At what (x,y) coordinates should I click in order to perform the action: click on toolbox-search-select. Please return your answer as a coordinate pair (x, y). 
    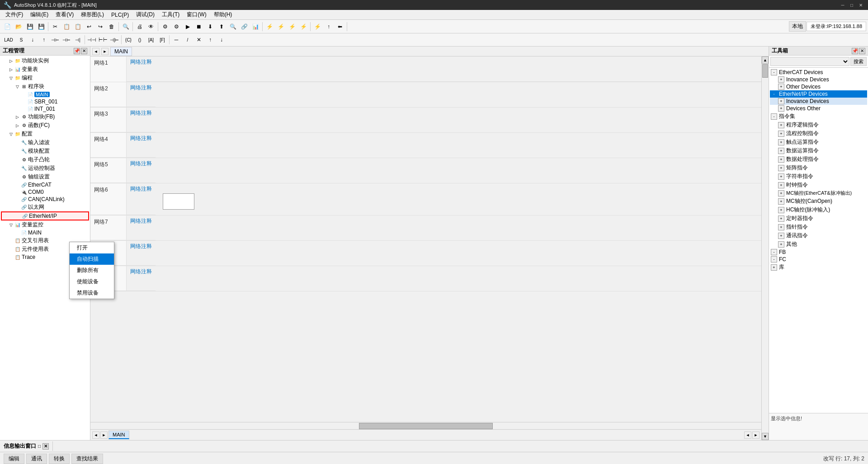
    Looking at the image, I should click on (810, 61).